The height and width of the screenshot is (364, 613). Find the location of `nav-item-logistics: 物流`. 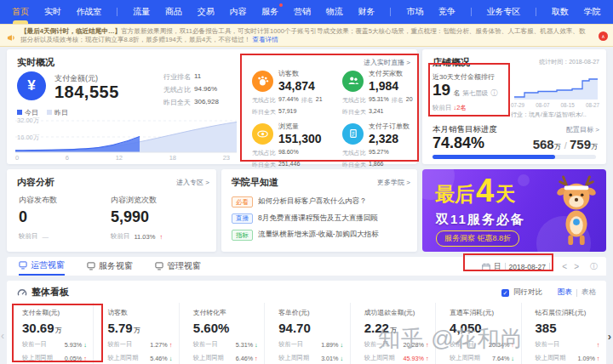

nav-item-logistics: 物流 is located at coordinates (335, 12).